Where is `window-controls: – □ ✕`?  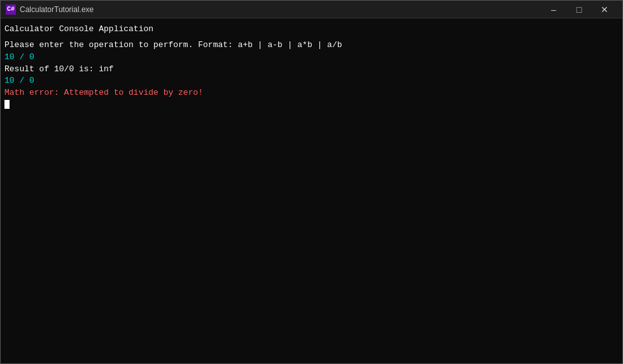
window-controls: – □ ✕ is located at coordinates (579, 10).